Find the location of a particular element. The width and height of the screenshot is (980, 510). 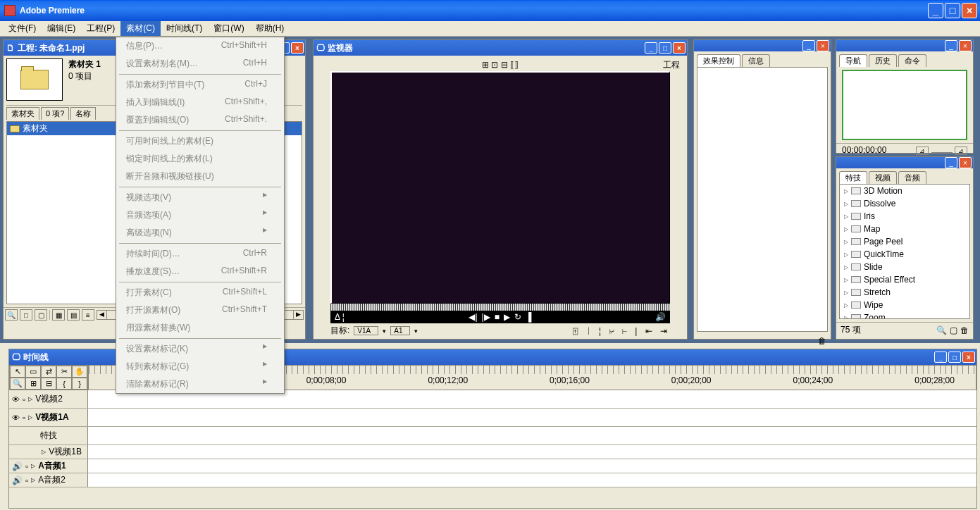

col-bin: 素材夹 is located at coordinates (23, 113).